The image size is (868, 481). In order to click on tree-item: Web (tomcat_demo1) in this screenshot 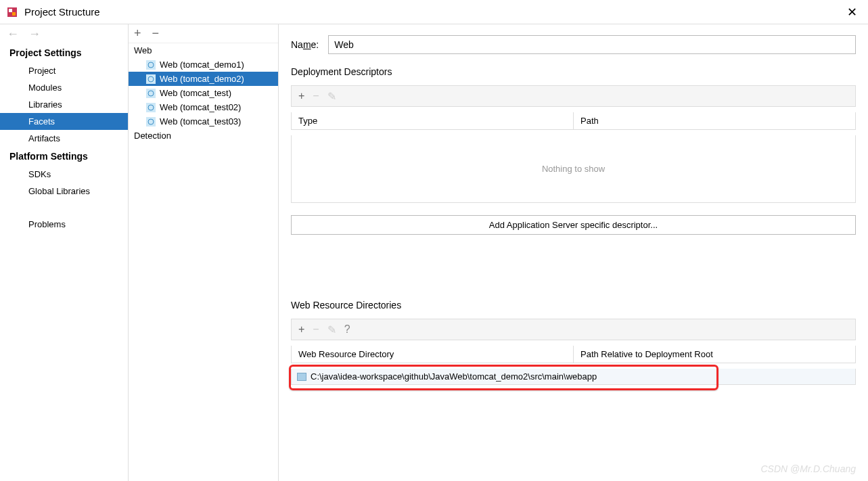, I will do `click(203, 65)`.